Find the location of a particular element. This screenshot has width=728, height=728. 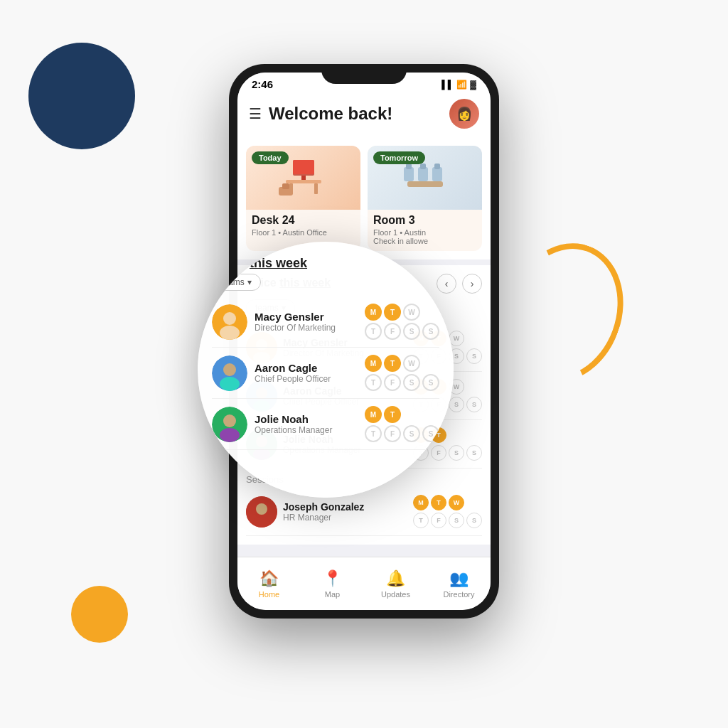

joseph-name: Joseph Gonzalez is located at coordinates (346, 507).